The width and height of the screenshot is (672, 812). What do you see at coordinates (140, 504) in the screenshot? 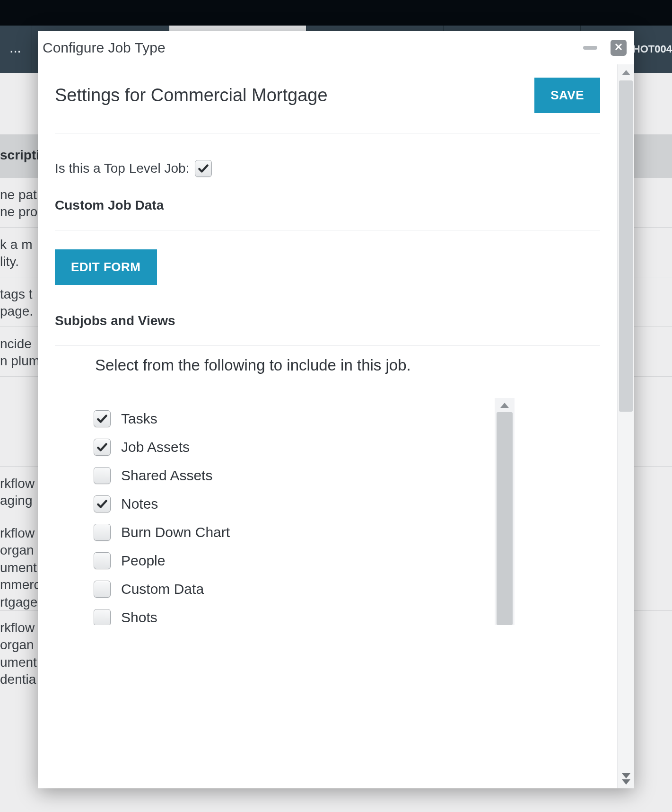
I see `include-option-label: Notes` at bounding box center [140, 504].